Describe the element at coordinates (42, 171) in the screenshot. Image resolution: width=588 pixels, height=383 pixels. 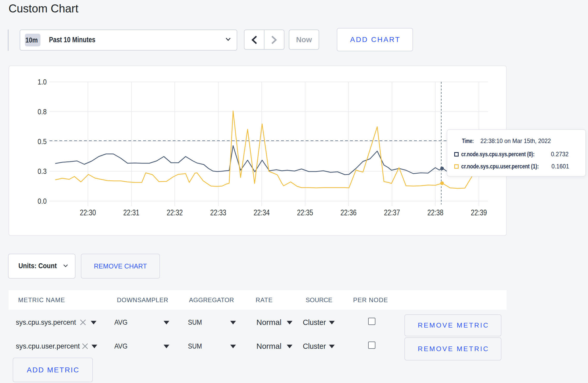
I see `svg-text: 0.3` at that location.